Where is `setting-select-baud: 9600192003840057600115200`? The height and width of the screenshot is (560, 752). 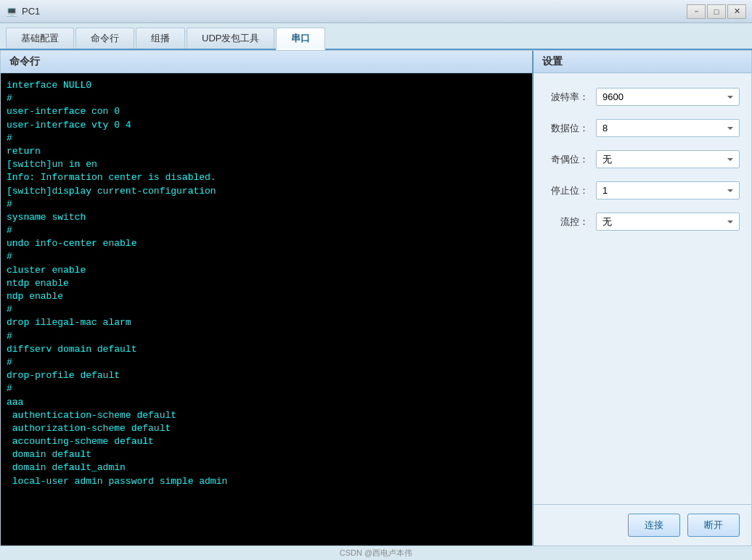 setting-select-baud: 9600192003840057600115200 is located at coordinates (668, 97).